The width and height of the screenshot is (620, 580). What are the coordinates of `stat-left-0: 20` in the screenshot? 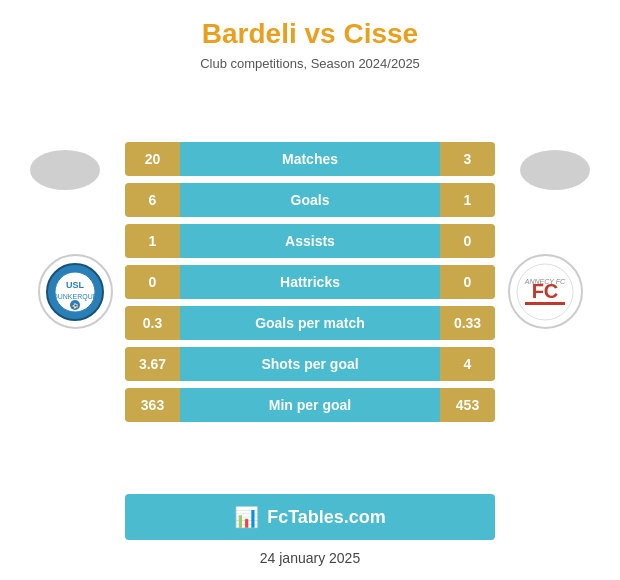 It's located at (152, 159).